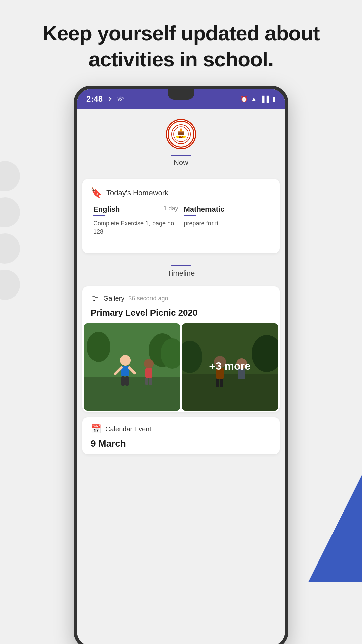 This screenshot has width=362, height=644. What do you see at coordinates (97, 193) in the screenshot?
I see `homework-icon: 🔖` at bounding box center [97, 193].